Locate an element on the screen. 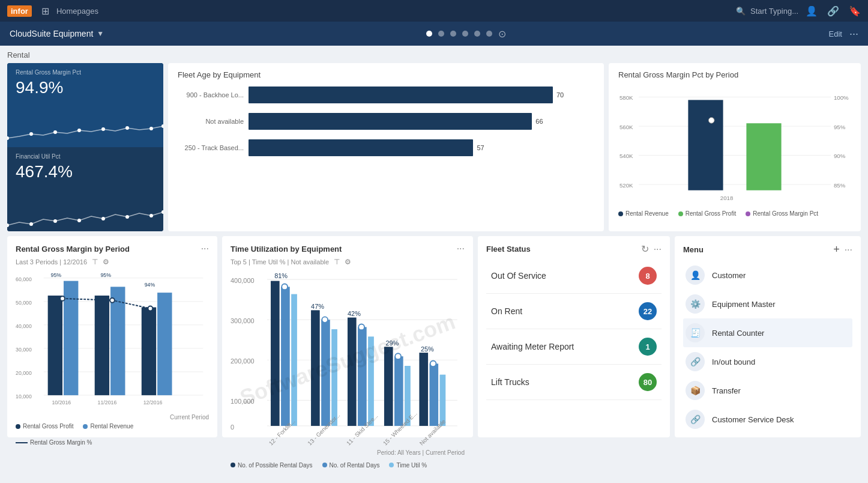  menu-item-equipment-master: ⚙️ Equipment Master is located at coordinates (768, 304).